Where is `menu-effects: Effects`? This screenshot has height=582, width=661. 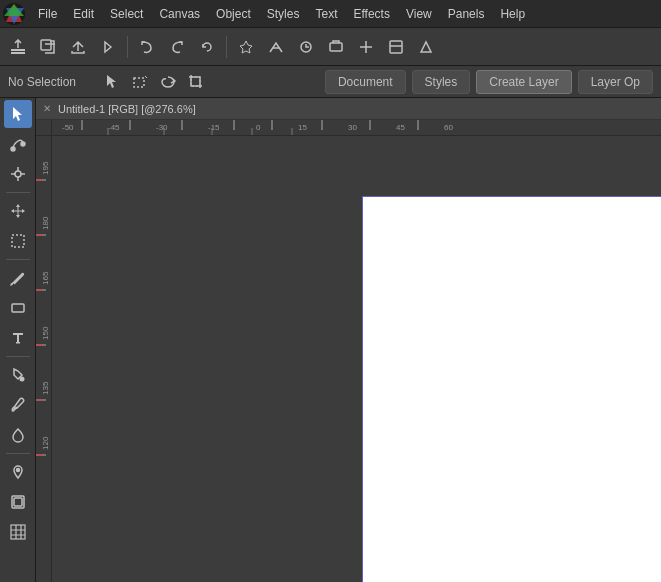
menu-effects: Effects is located at coordinates (371, 14).